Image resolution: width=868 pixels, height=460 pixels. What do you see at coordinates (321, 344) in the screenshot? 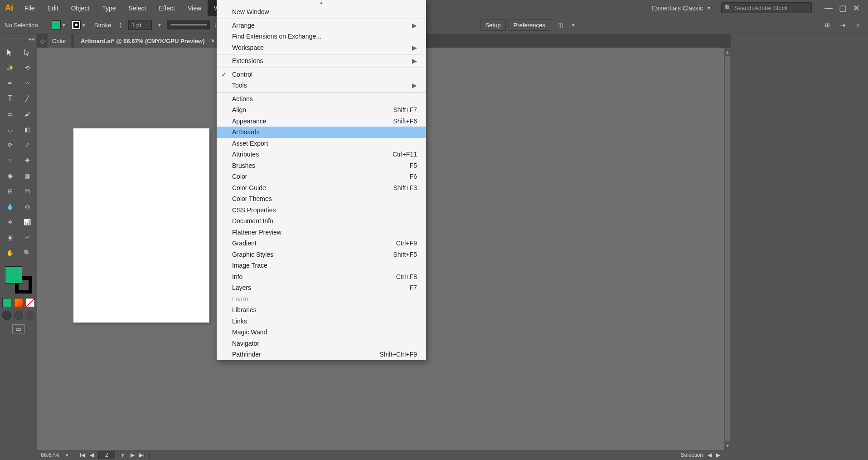
I see `menu-item-navigator: Navigator` at bounding box center [321, 344].